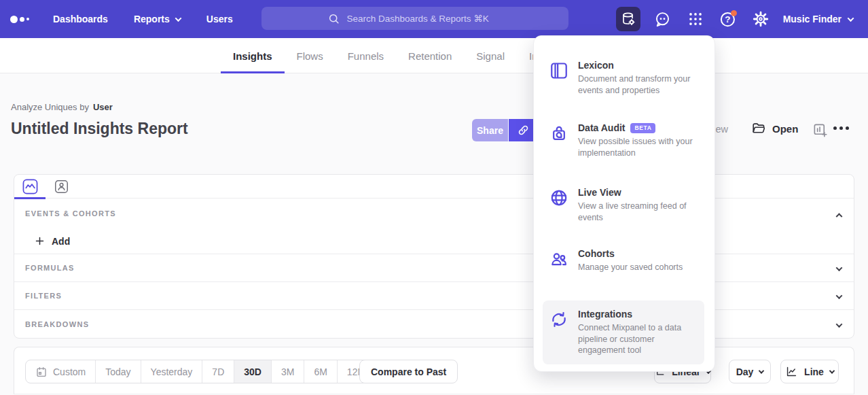  I want to click on section-breakdowns: BREAKDOWNS, so click(434, 324).